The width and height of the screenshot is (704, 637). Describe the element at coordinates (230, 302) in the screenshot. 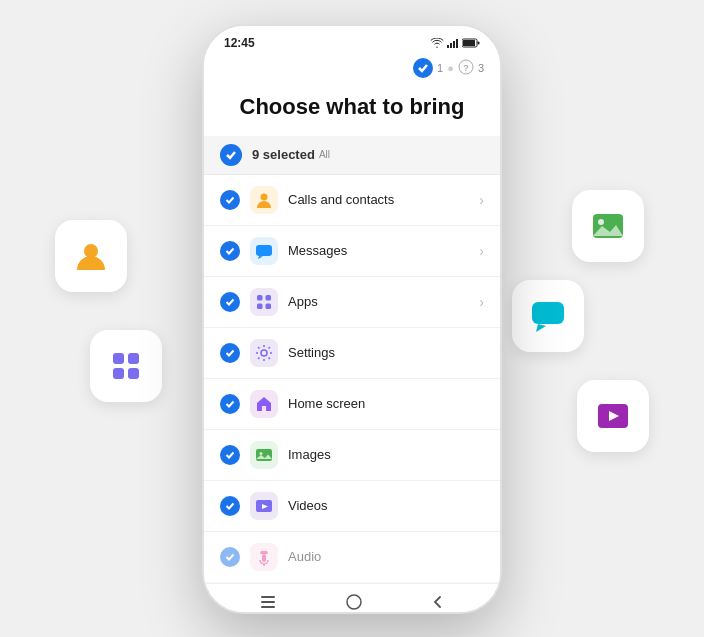

I see `check-apps` at that location.